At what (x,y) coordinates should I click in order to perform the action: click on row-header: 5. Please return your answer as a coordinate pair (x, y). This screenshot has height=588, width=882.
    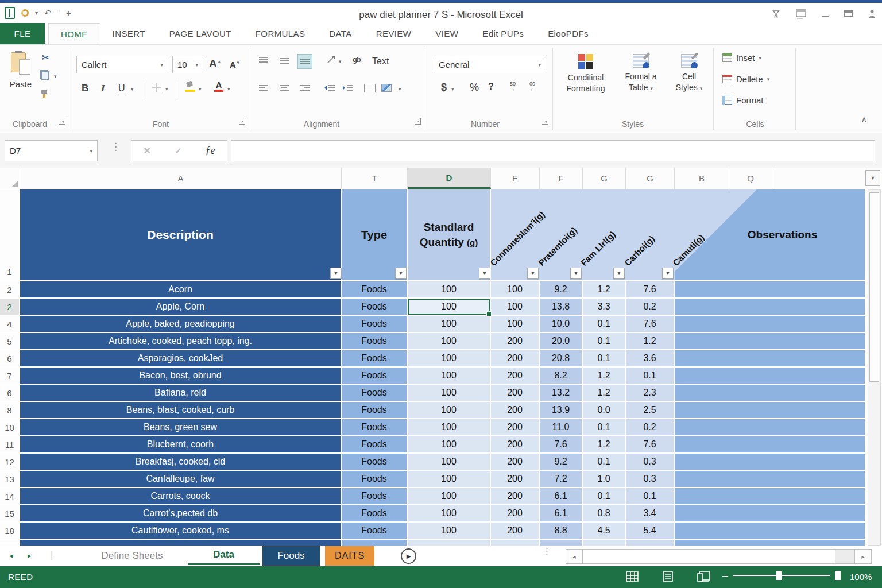
    Looking at the image, I should click on (10, 342).